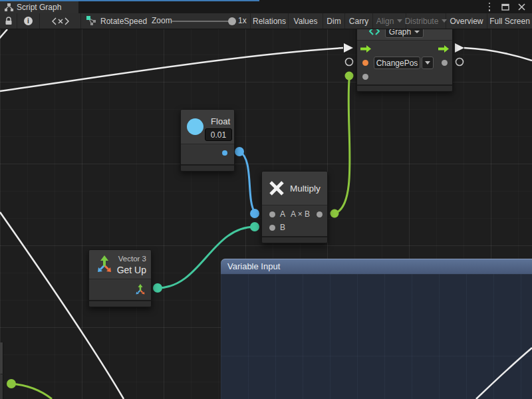  What do you see at coordinates (1, 387) in the screenshot?
I see `node-offscreen-left-footer` at bounding box center [1, 387].